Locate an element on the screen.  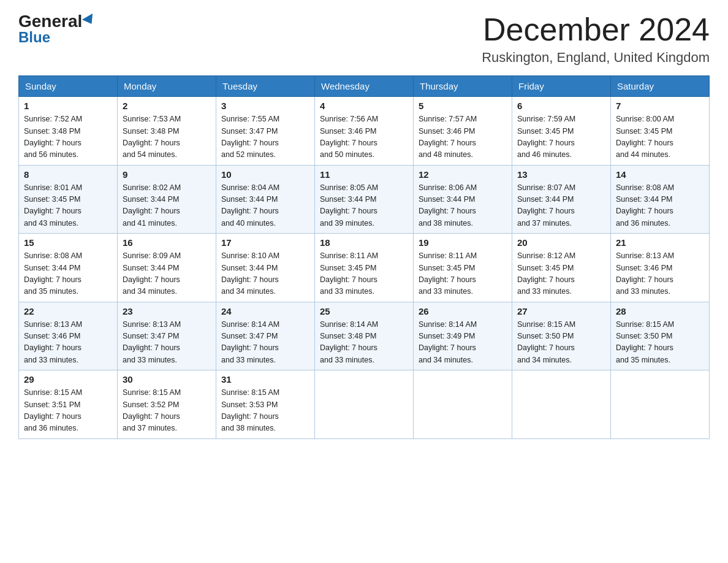
day-cell: 25Sunrise: 8:14 AMSunset: 3:48 PMDayligh… is located at coordinates (364, 336).